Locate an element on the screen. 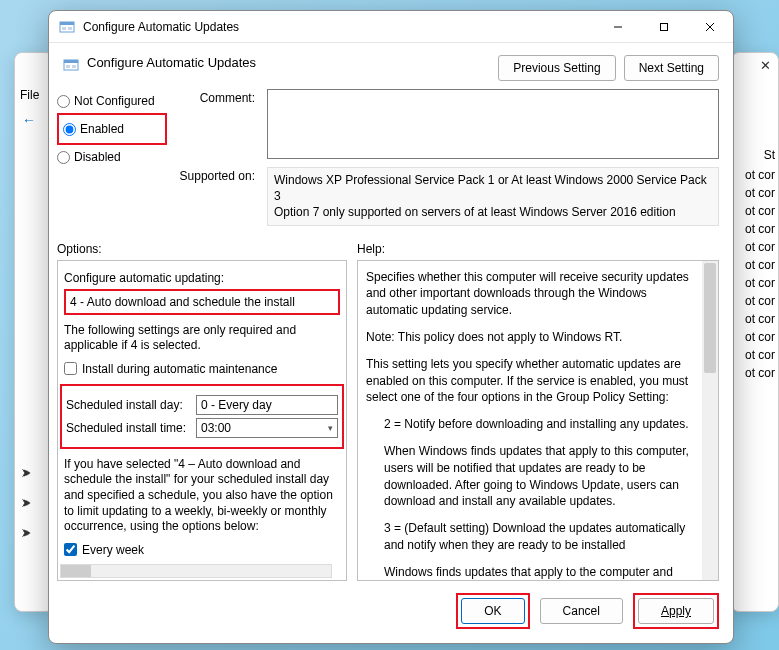 This screenshot has width=779, height=650. chevron-down-icon: ▾ is located at coordinates (330, 428).